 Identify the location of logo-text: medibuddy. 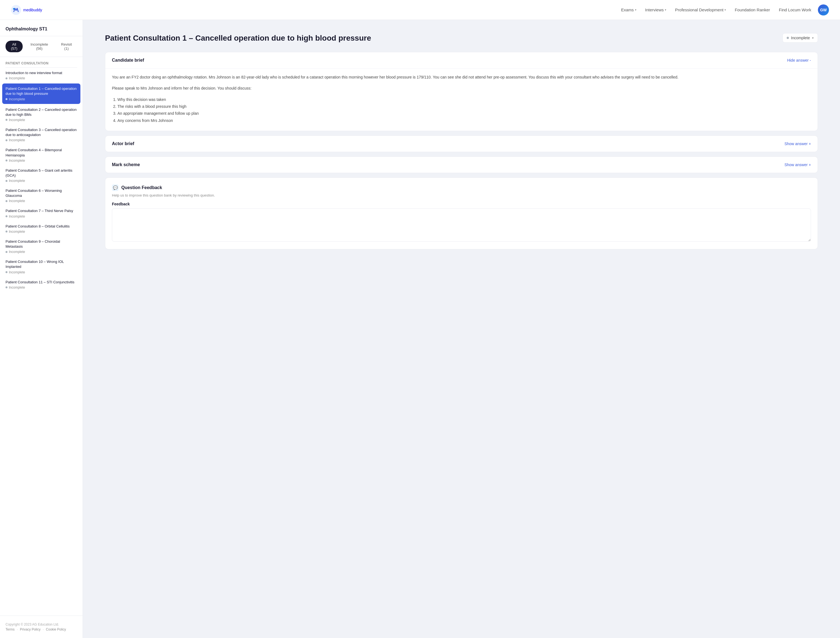
(33, 10).